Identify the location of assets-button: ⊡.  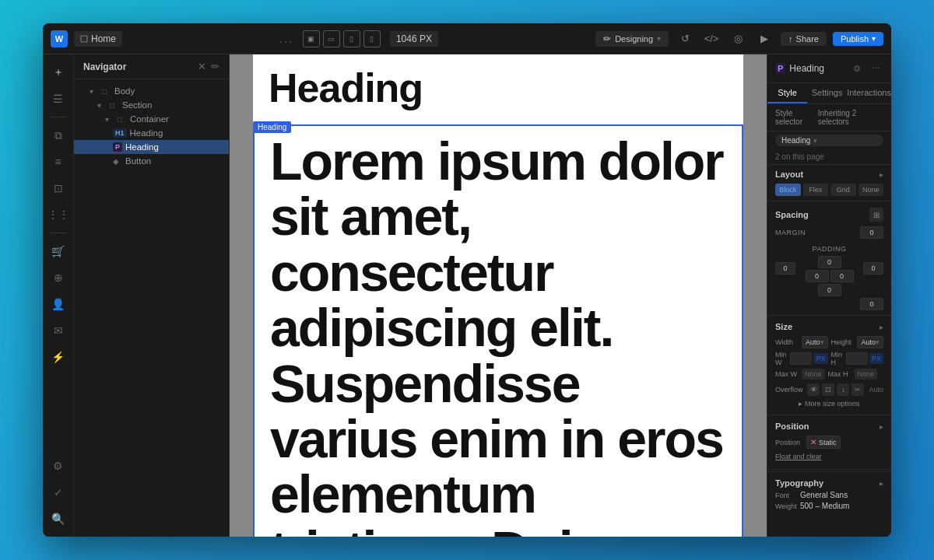
(58, 188).